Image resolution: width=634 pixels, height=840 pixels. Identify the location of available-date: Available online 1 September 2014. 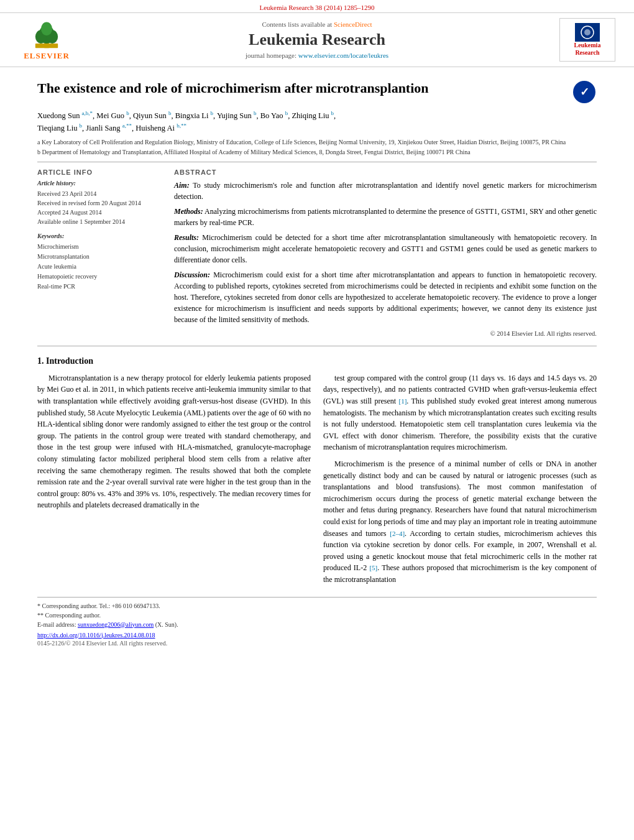
(99, 221).